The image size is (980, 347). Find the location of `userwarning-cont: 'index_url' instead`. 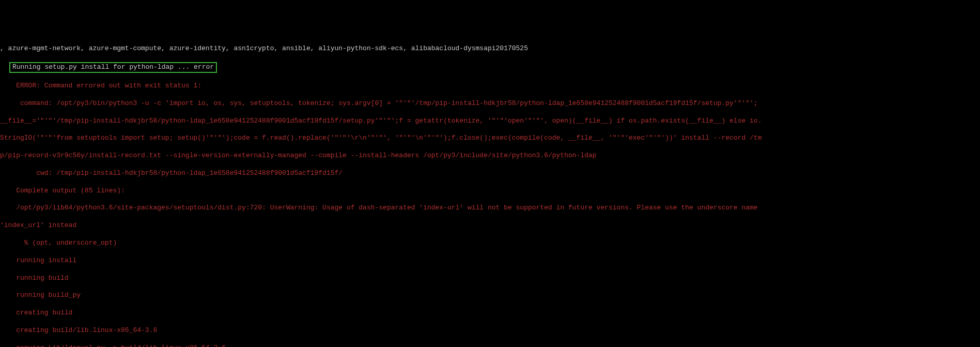

userwarning-cont: 'index_url' instead is located at coordinates (490, 225).